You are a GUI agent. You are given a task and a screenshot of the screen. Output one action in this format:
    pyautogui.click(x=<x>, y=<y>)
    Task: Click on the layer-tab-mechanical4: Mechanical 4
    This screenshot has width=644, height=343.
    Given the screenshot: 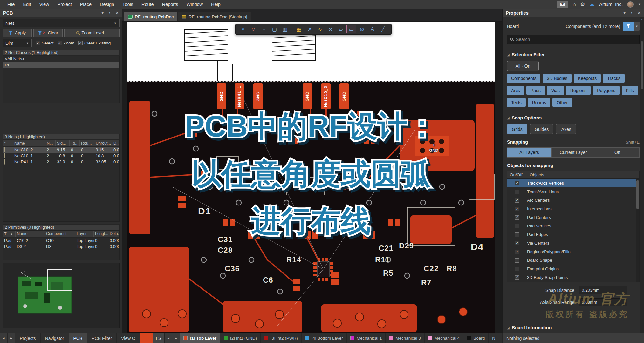 What is the action you would take?
    pyautogui.click(x=444, y=338)
    